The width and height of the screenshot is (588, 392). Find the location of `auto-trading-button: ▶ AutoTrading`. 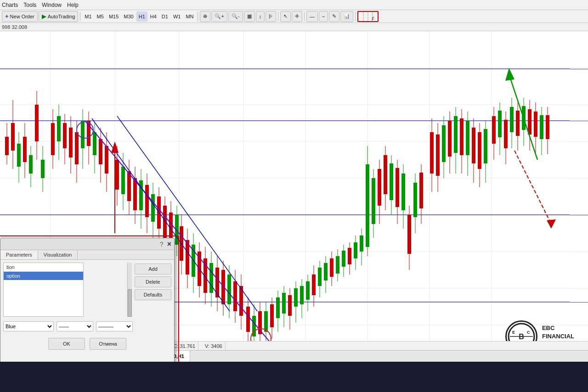

auto-trading-button: ▶ AutoTrading is located at coordinates (59, 17).